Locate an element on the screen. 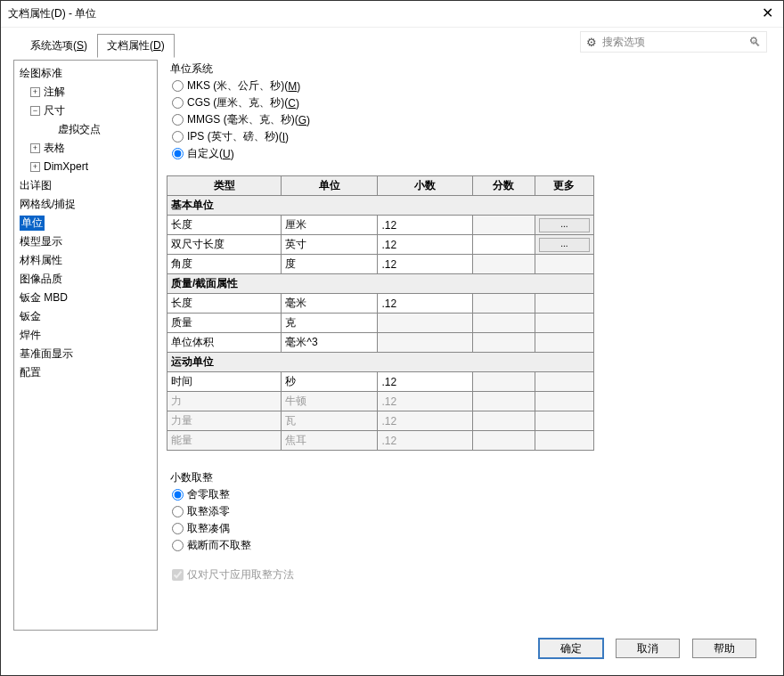 Image resolution: width=784 pixels, height=676 pixels. tree-item-grid-snap: 网格线/捕捉 is located at coordinates (86, 205).